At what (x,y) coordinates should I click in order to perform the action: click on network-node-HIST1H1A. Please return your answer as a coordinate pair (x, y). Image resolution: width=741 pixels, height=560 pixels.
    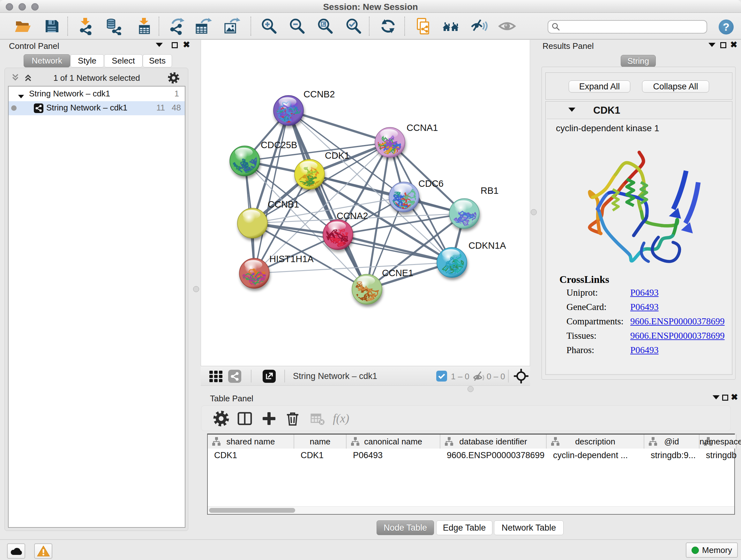
    Looking at the image, I should click on (254, 273).